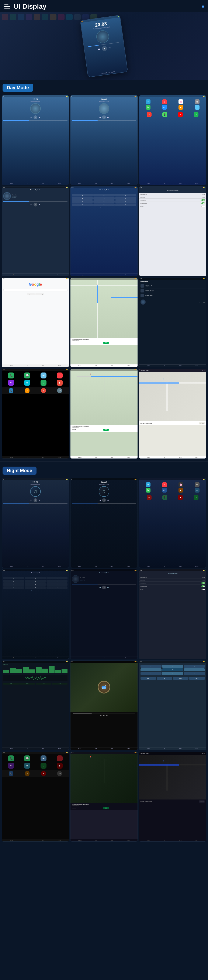 This screenshot has height=980, width=208. I want to click on music-item-3: 华乐_终结_8.mp3, so click(173, 296).